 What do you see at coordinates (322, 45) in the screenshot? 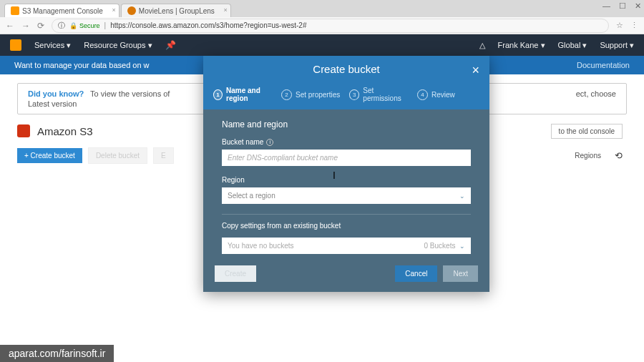
I see `aws-top-nav: Services ▾ Resource Groups ▾ 📌 △ Frank K…` at bounding box center [322, 45].